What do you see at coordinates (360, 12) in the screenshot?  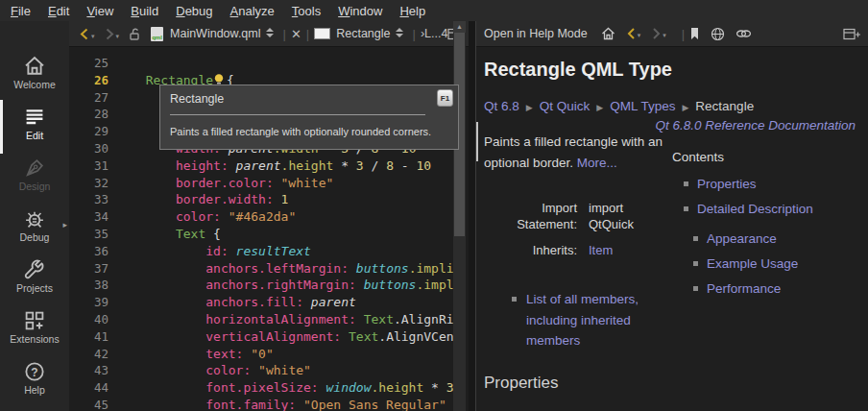 I see `menu-window: Window` at bounding box center [360, 12].